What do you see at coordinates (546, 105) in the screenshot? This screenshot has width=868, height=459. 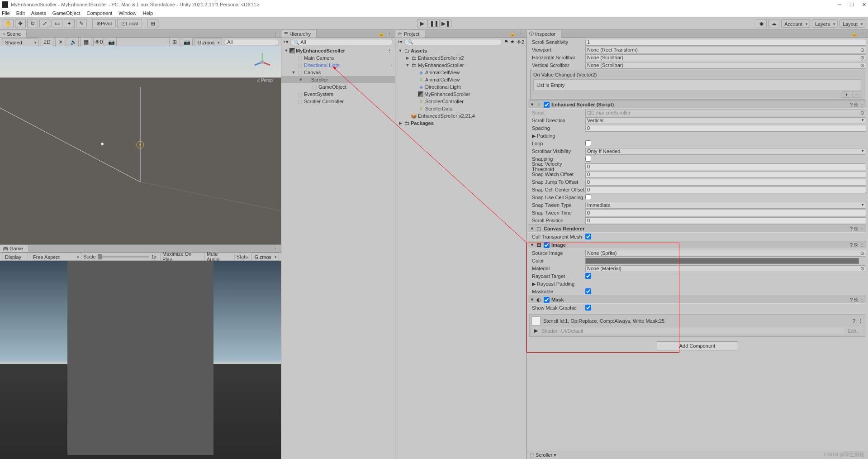 I see `enhanced-scroller-enable` at bounding box center [546, 105].